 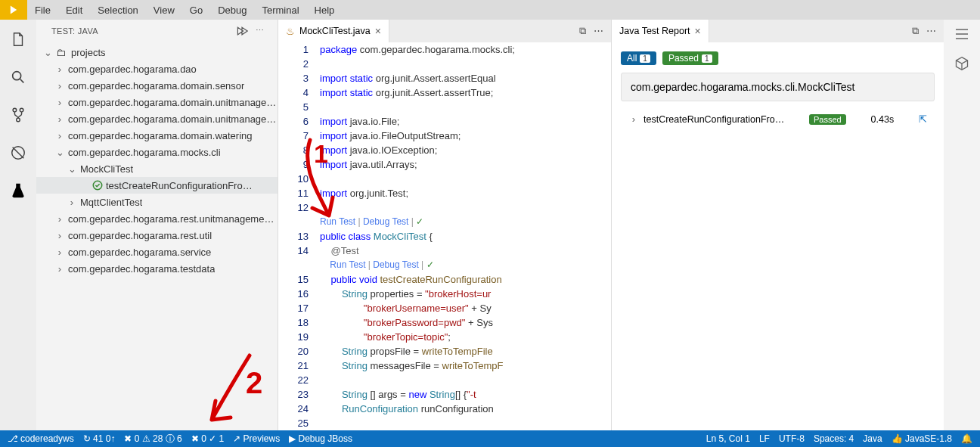 What do you see at coordinates (18, 115) in the screenshot?
I see `git-icon` at bounding box center [18, 115].